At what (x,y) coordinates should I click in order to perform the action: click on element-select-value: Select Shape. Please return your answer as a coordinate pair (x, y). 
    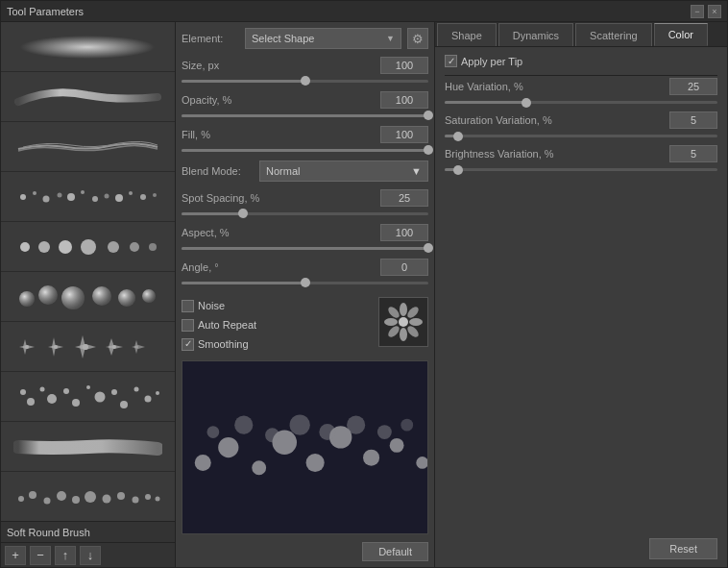
    Looking at the image, I should click on (282, 38).